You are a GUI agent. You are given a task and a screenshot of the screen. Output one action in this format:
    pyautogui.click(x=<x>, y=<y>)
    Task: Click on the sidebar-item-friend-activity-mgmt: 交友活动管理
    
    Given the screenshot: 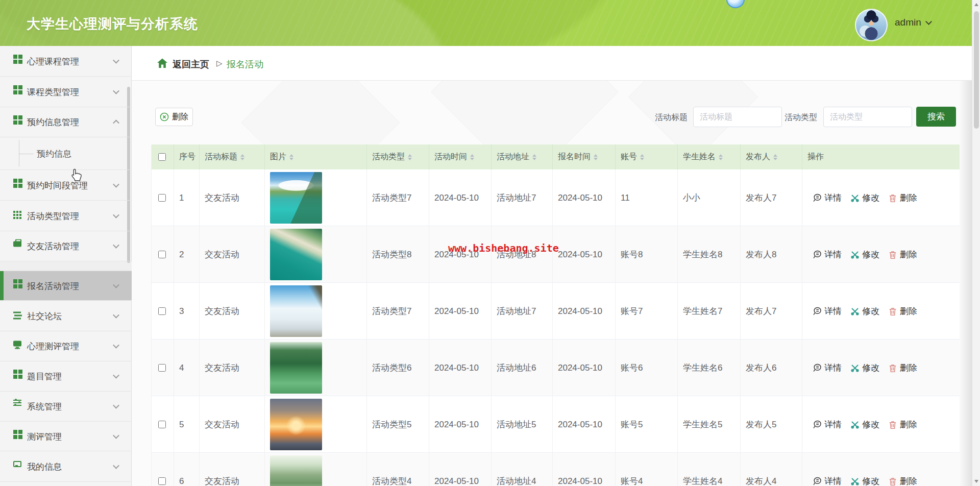 What is the action you would take?
    pyautogui.click(x=66, y=246)
    